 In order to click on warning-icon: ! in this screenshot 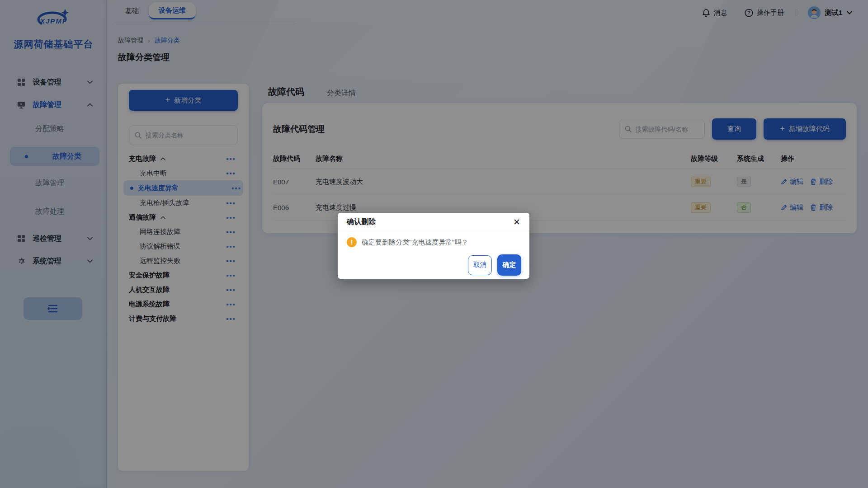, I will do `click(352, 242)`.